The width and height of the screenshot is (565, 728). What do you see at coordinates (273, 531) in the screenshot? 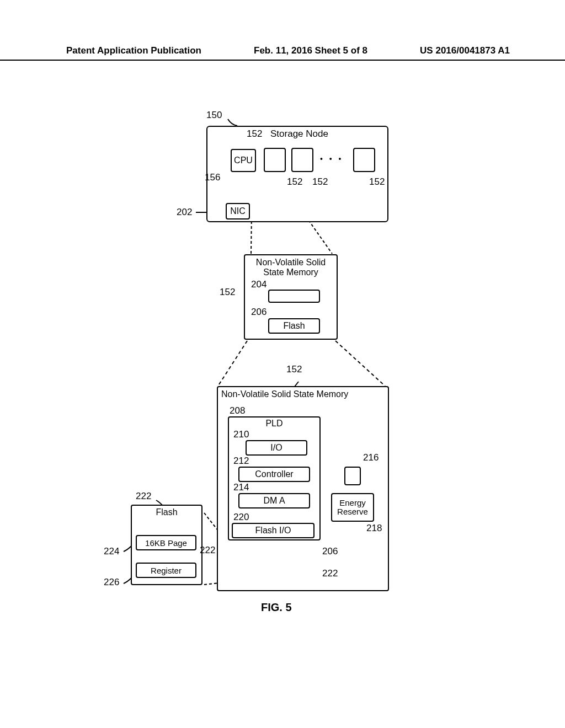
I see `flashio-box: Flash I/O` at bounding box center [273, 531].